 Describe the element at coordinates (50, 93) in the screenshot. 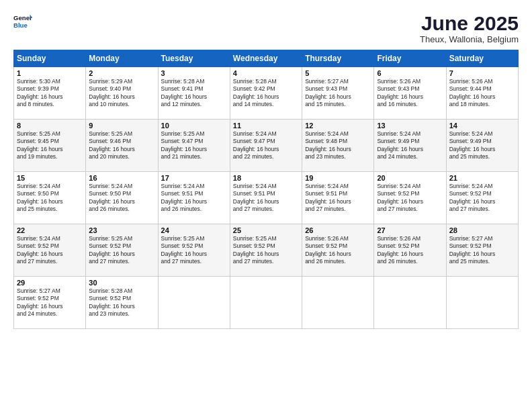

I see `day-info: Sunrise: 5:30 AM Sunset: 9:39 PM Dayligh…` at that location.